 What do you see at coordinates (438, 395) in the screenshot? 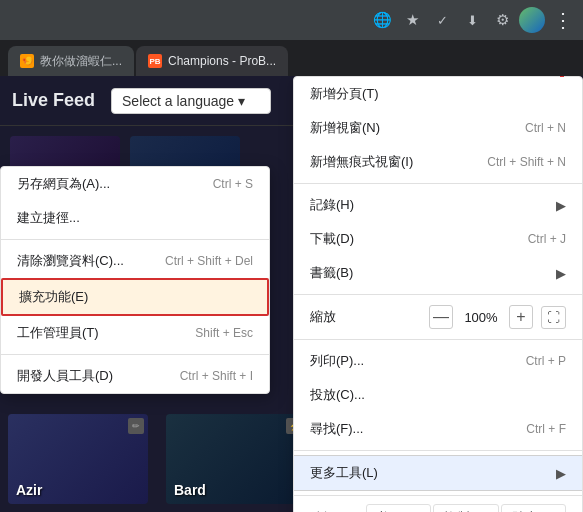
I see `menu-cast: 投放(C)...` at bounding box center [438, 395].